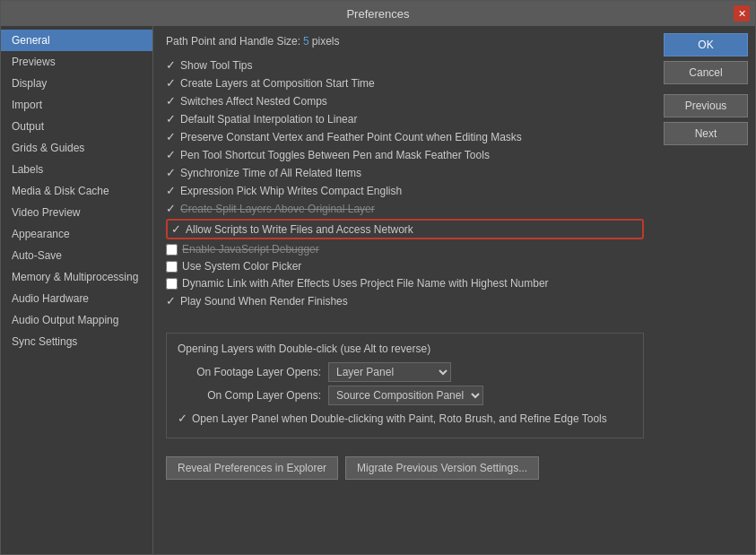 The height and width of the screenshot is (555, 756). What do you see at coordinates (249, 395) in the screenshot?
I see `comp-layer-label: On Comp Layer Opens:` at bounding box center [249, 395].